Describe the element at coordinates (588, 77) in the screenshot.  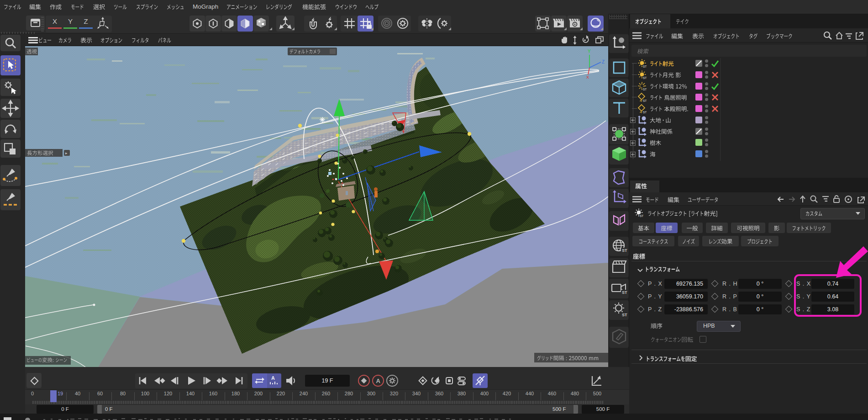
I see `svg-text: X` at that location.